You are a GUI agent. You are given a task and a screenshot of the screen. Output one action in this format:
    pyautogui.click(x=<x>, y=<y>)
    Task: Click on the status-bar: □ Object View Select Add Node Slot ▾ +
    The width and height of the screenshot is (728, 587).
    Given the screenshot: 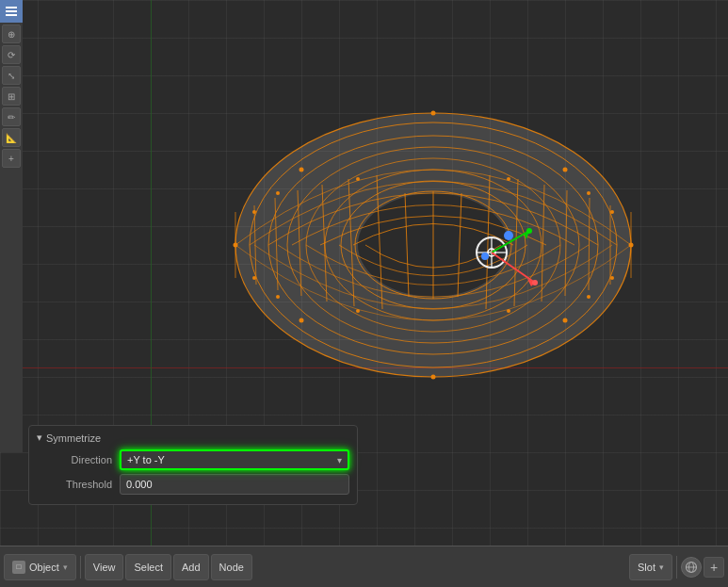 What is the action you would take?
    pyautogui.click(x=364, y=566)
    